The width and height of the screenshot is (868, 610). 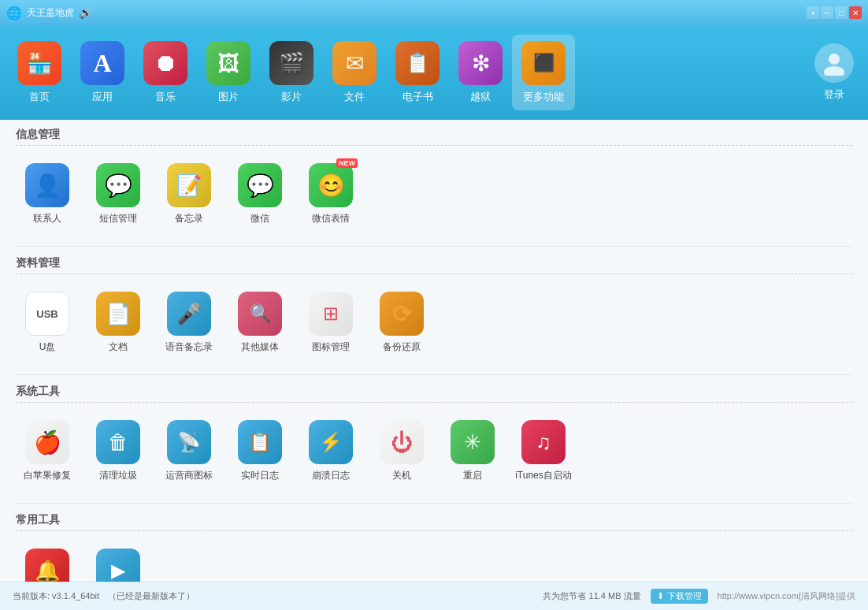 I want to click on nav-item-ebook: 📋电子书, so click(x=417, y=73).